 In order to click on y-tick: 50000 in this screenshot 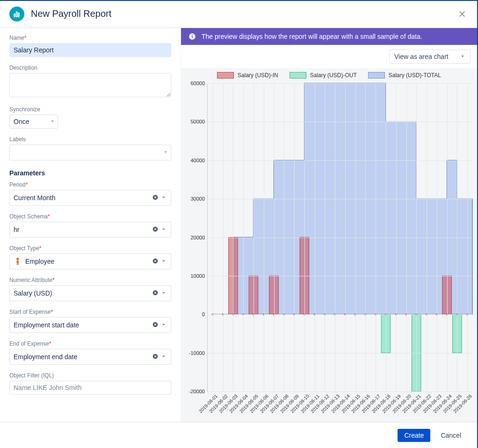, I will do `click(199, 122)`.